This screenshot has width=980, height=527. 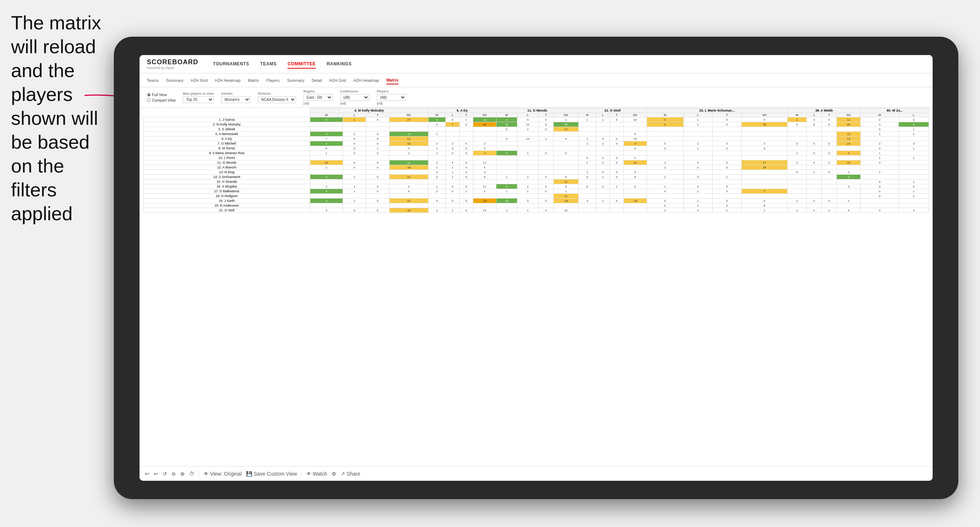 What do you see at coordinates (536, 187) in the screenshot?
I see `table-row: 16. X Mcgaha 2 1 0 3 1 0 0 11 0 1 0` at bounding box center [536, 187].